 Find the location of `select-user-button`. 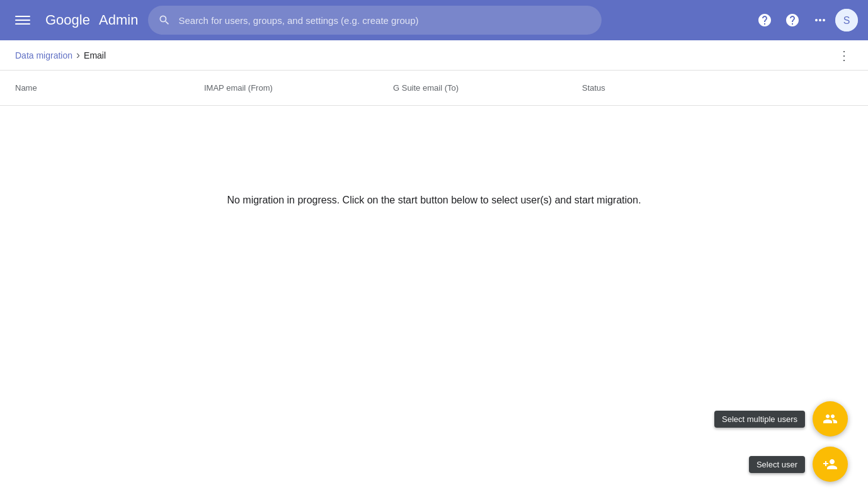

select-user-button is located at coordinates (830, 464).